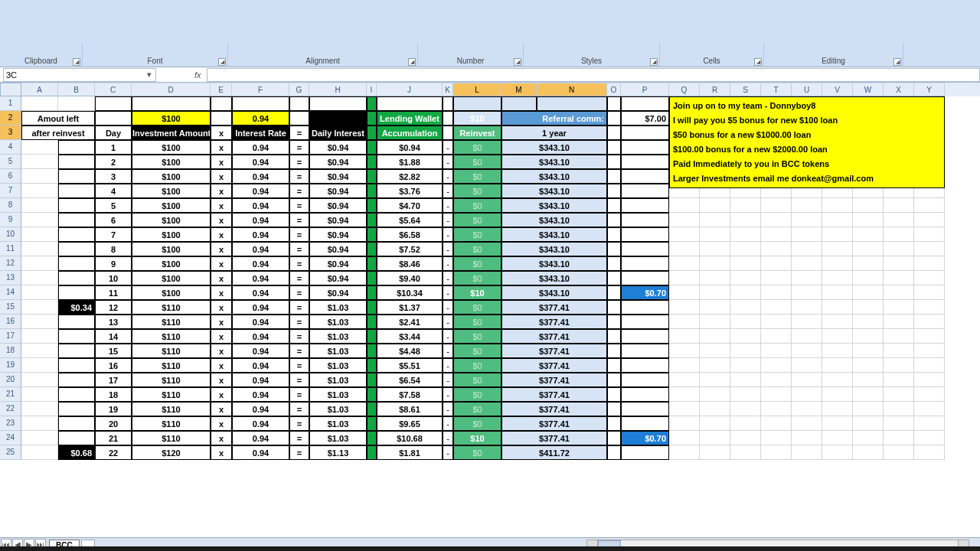 The image size is (980, 551). What do you see at coordinates (11, 308) in the screenshot?
I see `row-header-15: 15` at bounding box center [11, 308].